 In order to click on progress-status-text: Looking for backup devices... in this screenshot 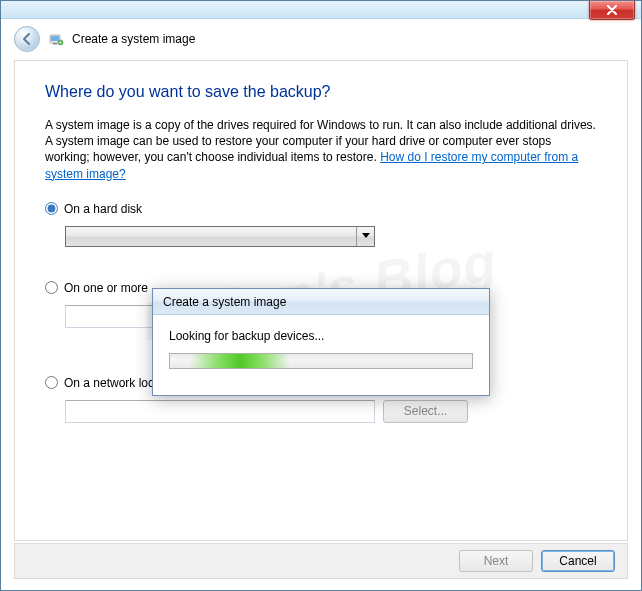, I will do `click(321, 336)`.